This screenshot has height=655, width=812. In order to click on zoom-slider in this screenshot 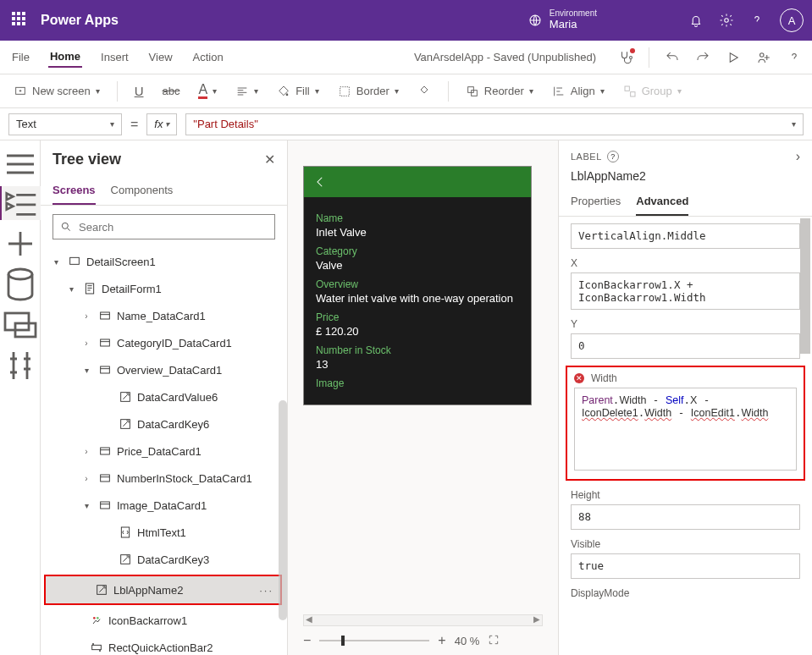, I will do `click(374, 641)`.